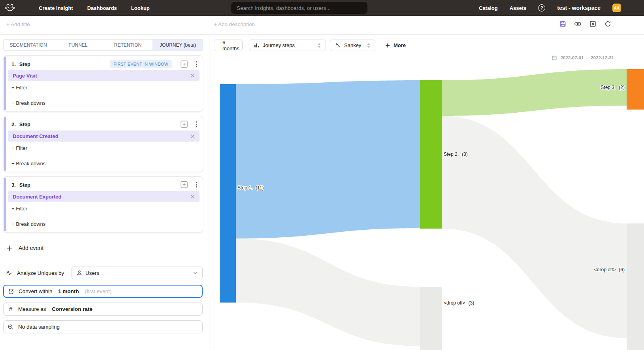 This screenshot has height=350, width=644. I want to click on step-title: Step, so click(25, 185).